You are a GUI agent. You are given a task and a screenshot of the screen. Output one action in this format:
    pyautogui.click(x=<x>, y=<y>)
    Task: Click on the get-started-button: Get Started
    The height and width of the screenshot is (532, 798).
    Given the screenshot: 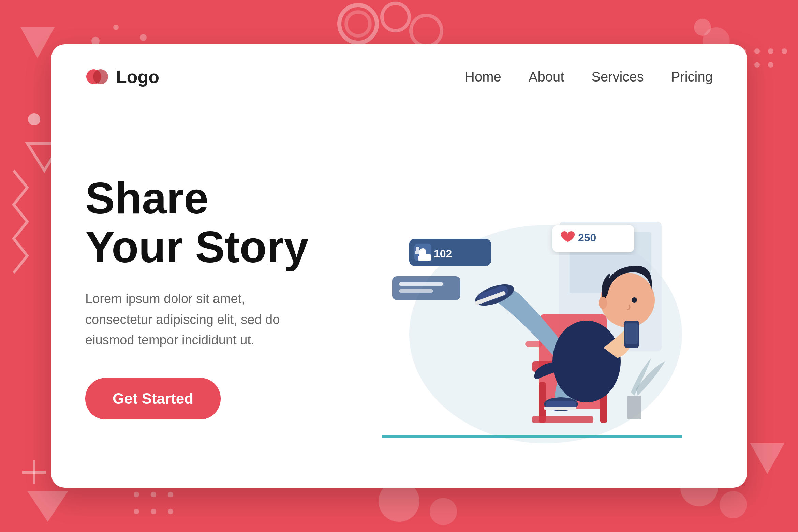 What is the action you would take?
    pyautogui.click(x=153, y=399)
    